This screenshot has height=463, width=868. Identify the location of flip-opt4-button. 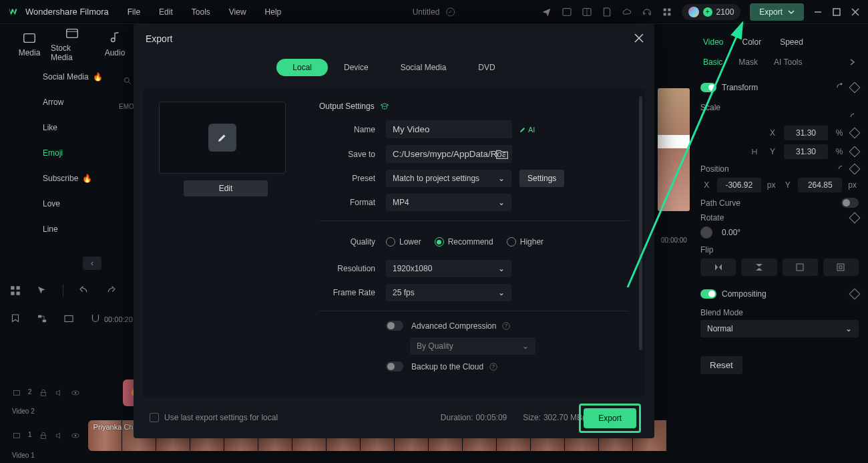
(841, 267).